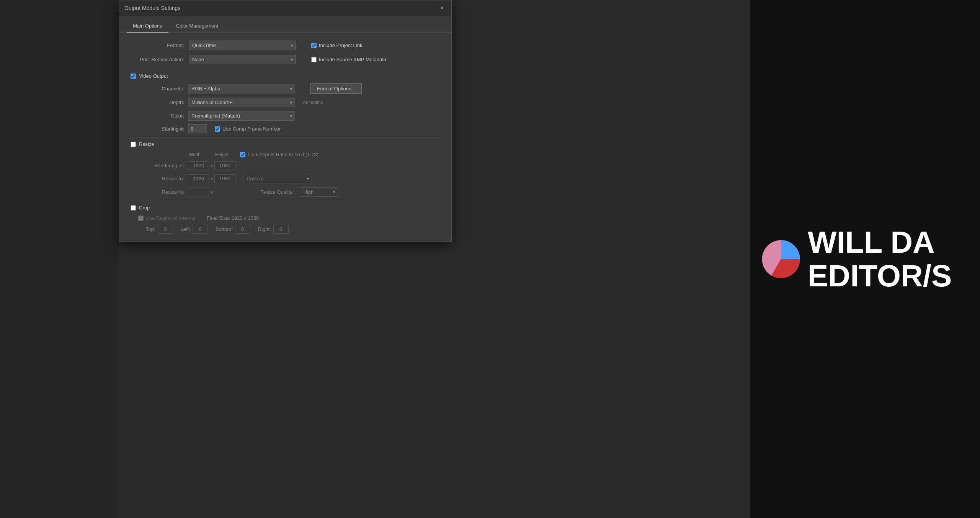  I want to click on resize-pct-width-input, so click(198, 192).